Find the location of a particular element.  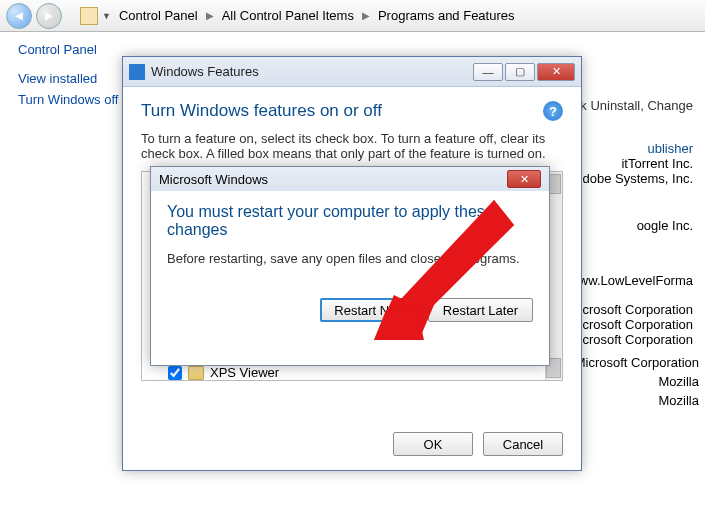

forward-button: ► is located at coordinates (49, 16).